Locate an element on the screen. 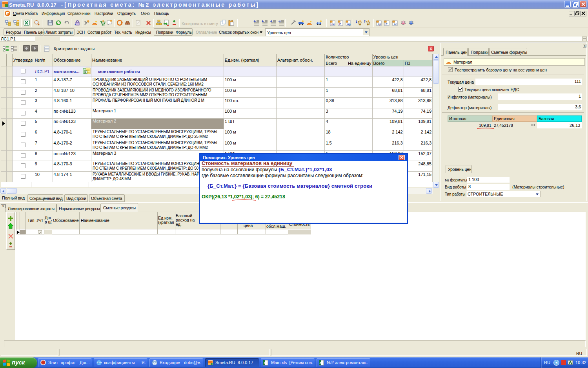  svg-text: e is located at coordinates (99, 363).